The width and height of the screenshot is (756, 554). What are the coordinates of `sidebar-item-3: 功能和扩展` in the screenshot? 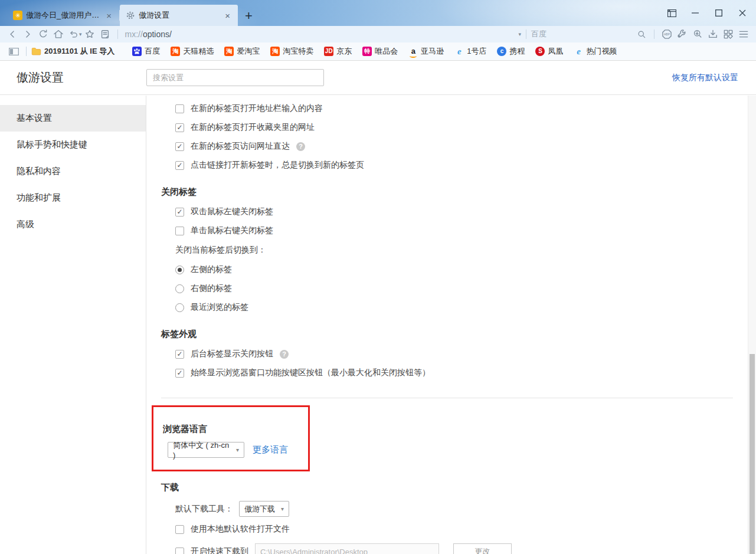 It's located at (73, 198).